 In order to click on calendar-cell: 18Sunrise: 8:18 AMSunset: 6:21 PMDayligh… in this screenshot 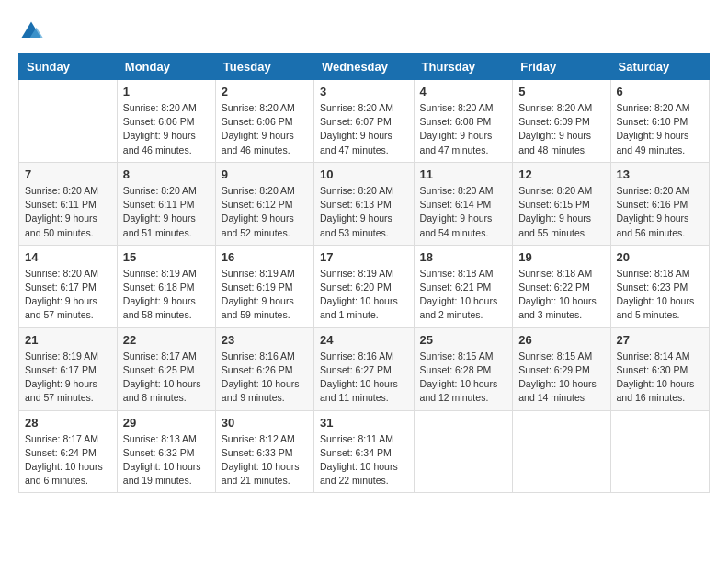, I will do `click(463, 286)`.